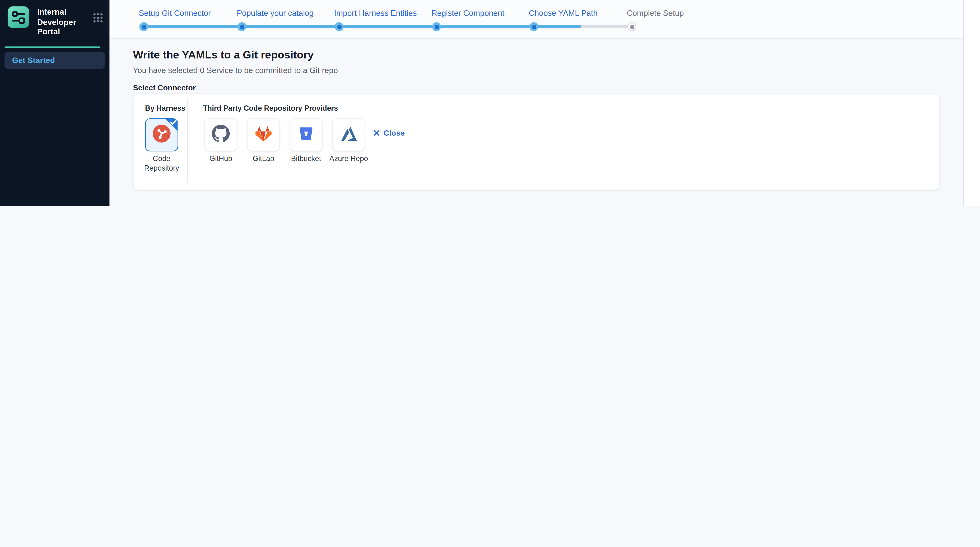  I want to click on sidebar: Internal Developer Portal Get Started ?, so click(55, 103).